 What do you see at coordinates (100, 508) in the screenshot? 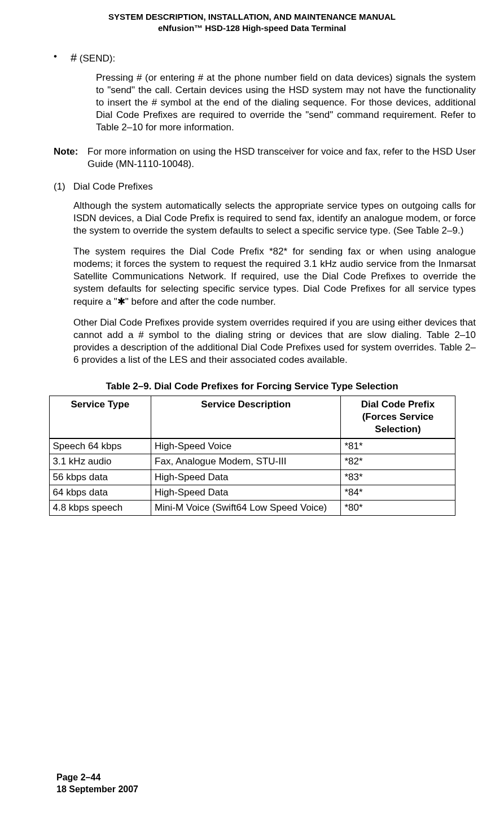
I see `cell-service-type: 4.8 kbps speech` at bounding box center [100, 508].